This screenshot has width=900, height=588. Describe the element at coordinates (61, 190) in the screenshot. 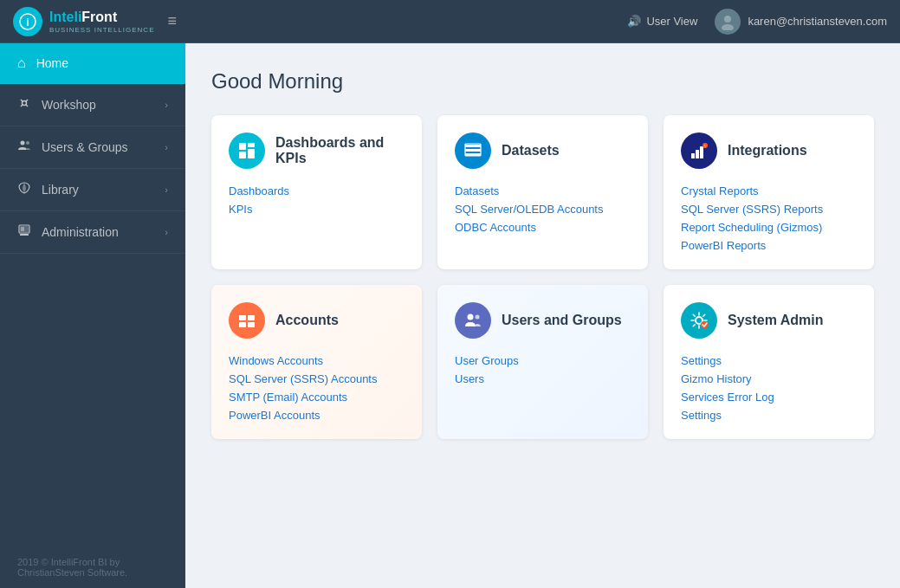

I see `sidebar-item-label: Library` at that location.